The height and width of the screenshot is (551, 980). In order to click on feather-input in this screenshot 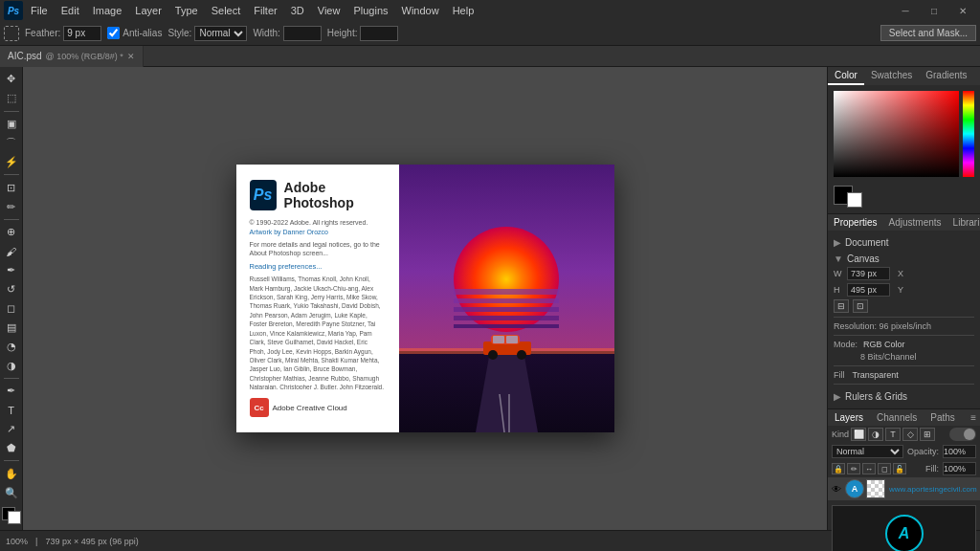, I will do `click(82, 33)`.